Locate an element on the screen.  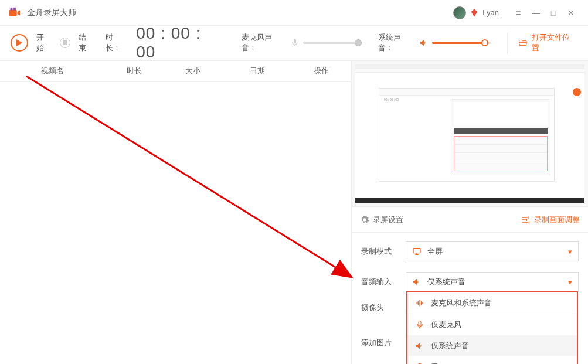
menu-button: ≡ is located at coordinates (518, 13).